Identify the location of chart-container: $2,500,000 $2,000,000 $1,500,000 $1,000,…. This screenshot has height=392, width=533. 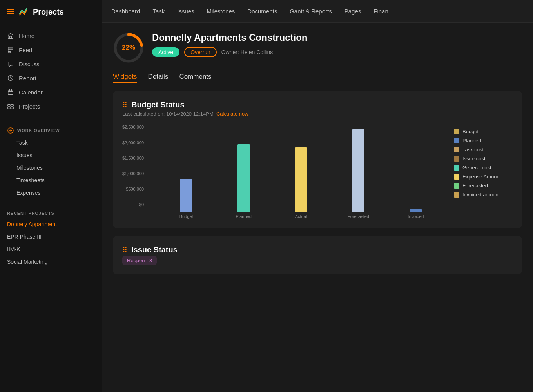
(283, 172).